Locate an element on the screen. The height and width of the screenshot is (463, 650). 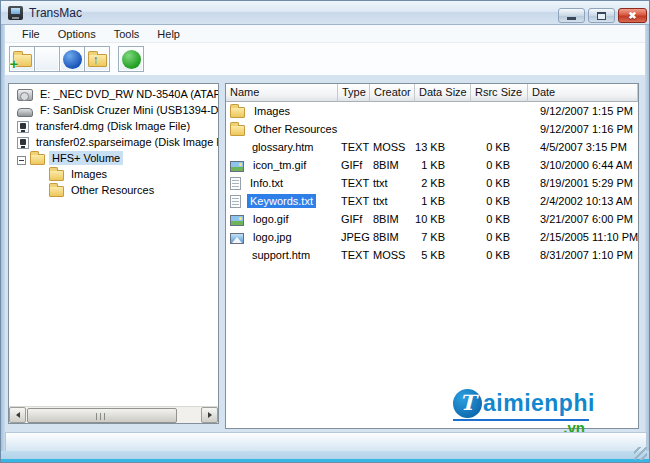
tree-item-label: transfer4.dmg (Disk Image File) is located at coordinates (113, 126).